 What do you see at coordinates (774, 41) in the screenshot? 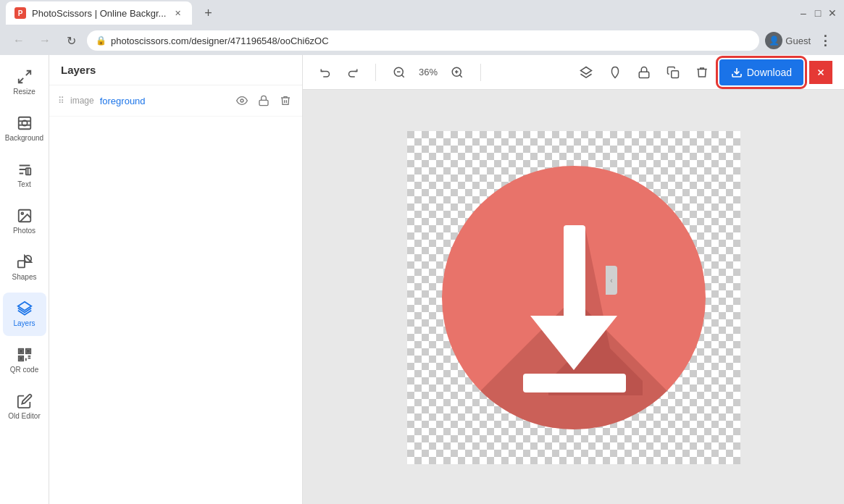
I see `profile-icon: 👤` at bounding box center [774, 41].